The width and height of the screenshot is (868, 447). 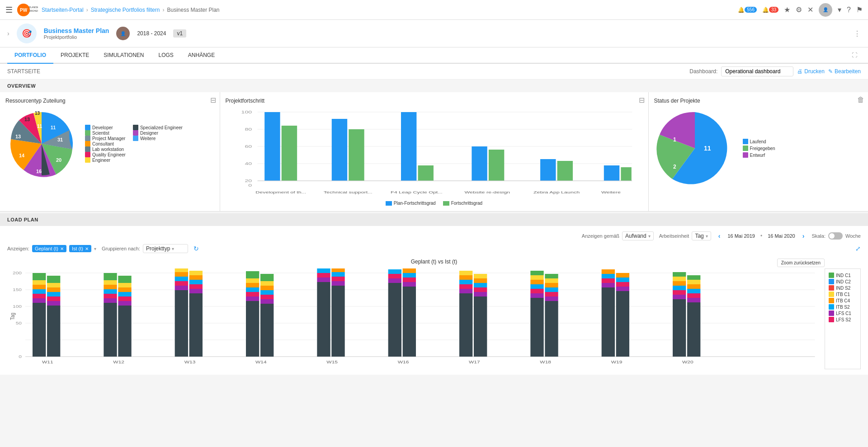 What do you see at coordinates (33, 7) in the screenshot?
I see `svg-text: PLANISWARE` at bounding box center [33, 7].